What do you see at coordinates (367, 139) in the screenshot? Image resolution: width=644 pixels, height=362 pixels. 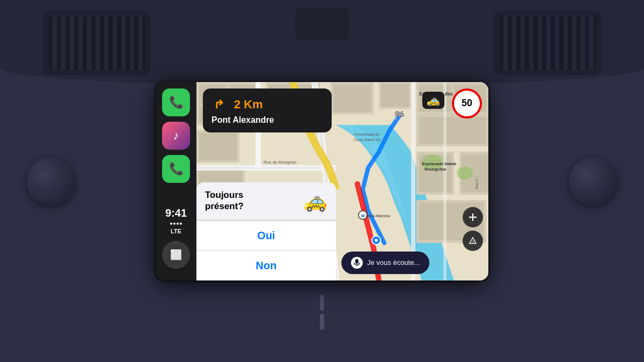 I see `svg-text: Cours Albert 1er` at bounding box center [367, 139].